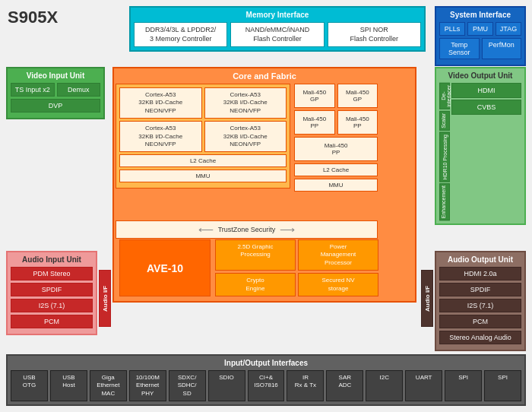 This screenshot has height=412, width=532. Describe the element at coordinates (266, 380) in the screenshot. I see `io-interfaces-block: Input/Output Interfaces USBOTG USBHost G…` at that location.